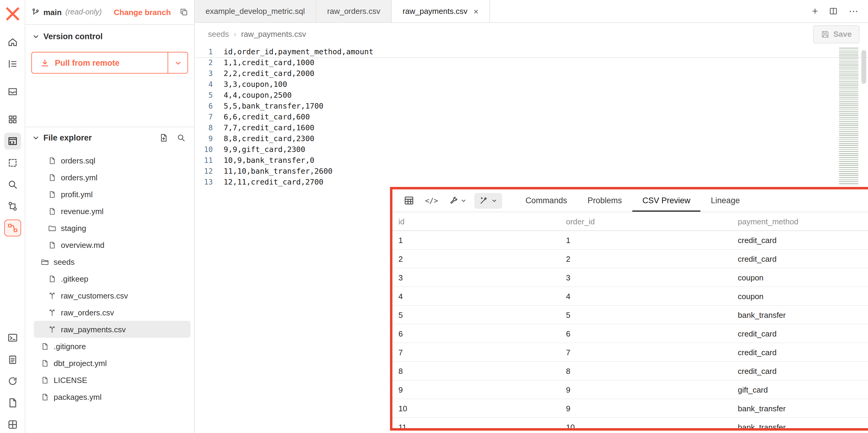 This screenshot has height=433, width=868. I want to click on branch-mode: (read-only), so click(84, 12).